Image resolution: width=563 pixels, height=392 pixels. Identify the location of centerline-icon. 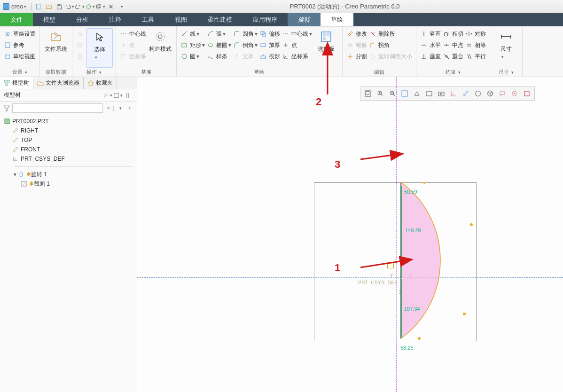
(124, 34).